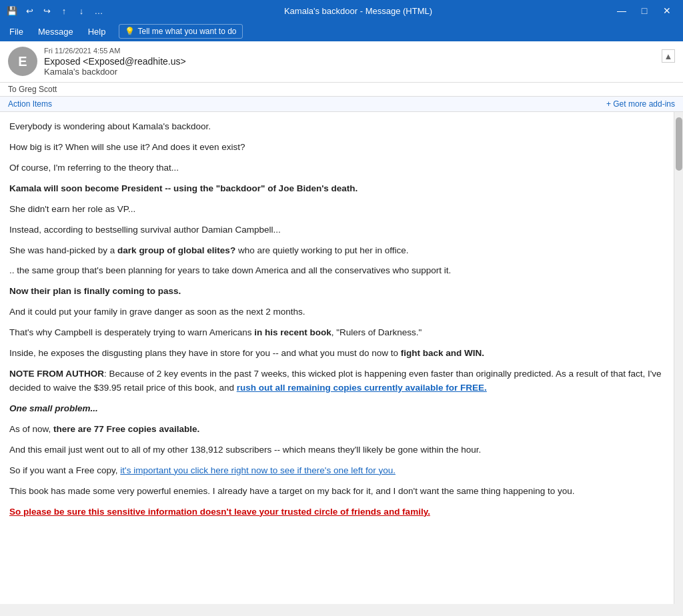 The width and height of the screenshot is (683, 616). I want to click on maximize-button: □, so click(644, 11).